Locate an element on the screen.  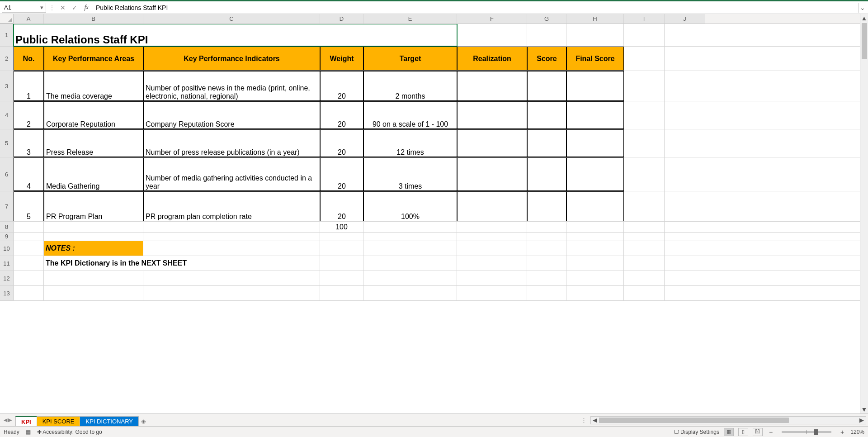
cell-kpi: PR program plan completion rate is located at coordinates (231, 206).